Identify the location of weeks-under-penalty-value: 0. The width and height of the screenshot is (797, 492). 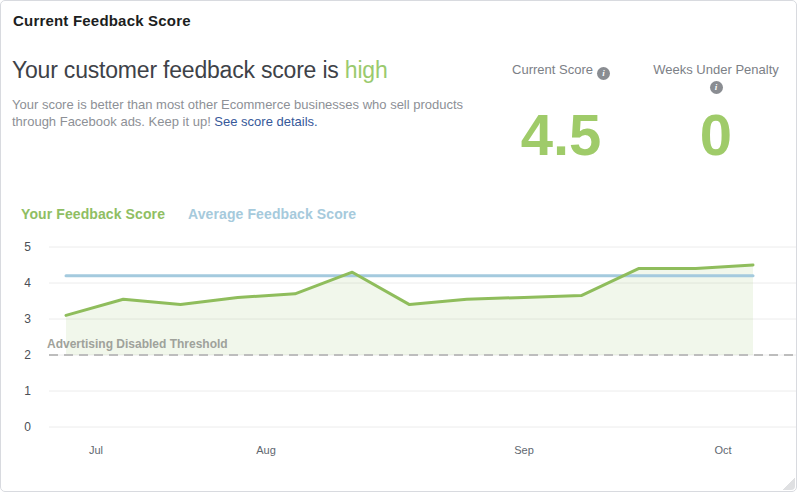
(715, 135).